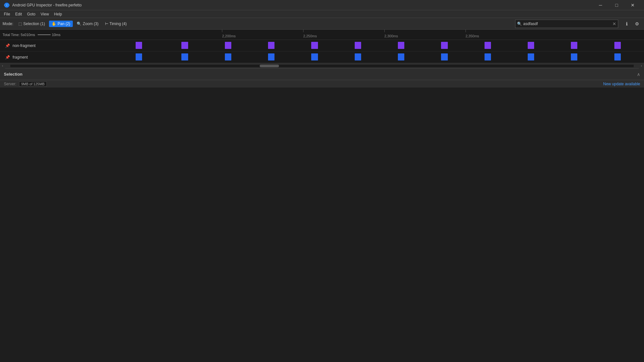 This screenshot has width=644, height=362. I want to click on scroll-right-button: ›, so click(641, 66).